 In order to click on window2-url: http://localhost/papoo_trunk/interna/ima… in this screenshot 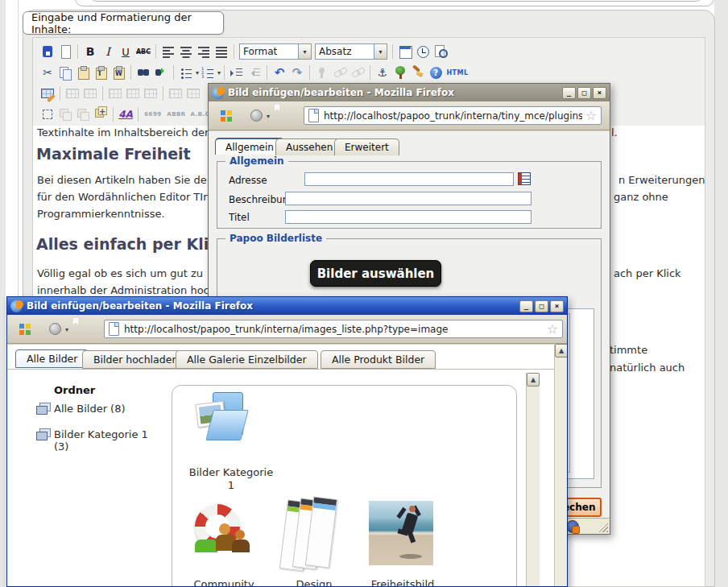, I will do `click(333, 329)`.